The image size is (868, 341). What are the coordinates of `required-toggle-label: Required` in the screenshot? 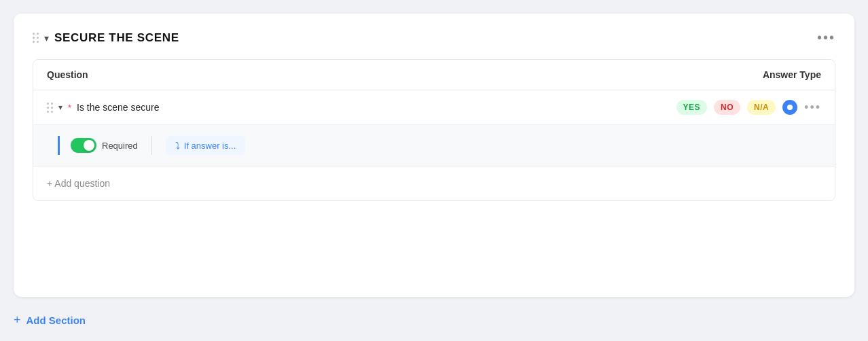 It's located at (120, 145).